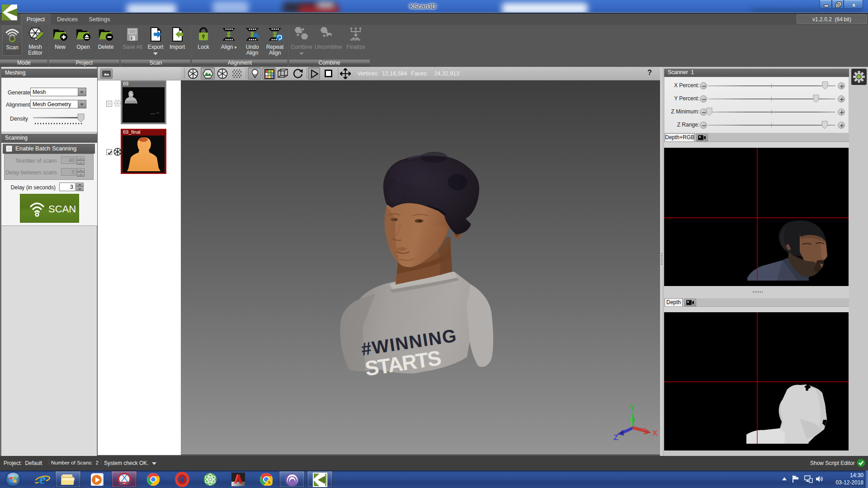  What do you see at coordinates (42, 479) in the screenshot?
I see `svg-text: e` at bounding box center [42, 479].